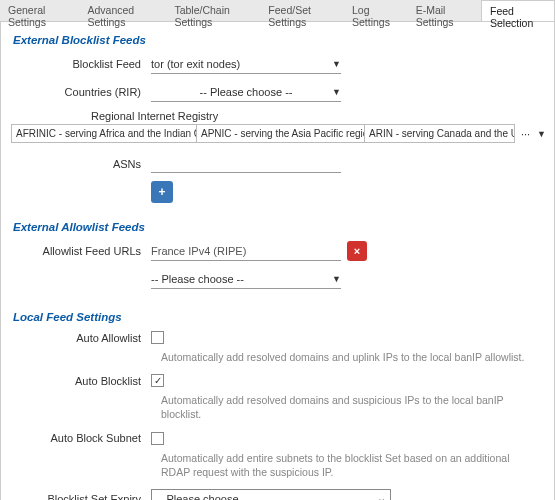 The width and height of the screenshot is (555, 500). What do you see at coordinates (196, 64) in the screenshot?
I see `blocklist-feed-value: tor (tor exit nodes)` at bounding box center [196, 64].